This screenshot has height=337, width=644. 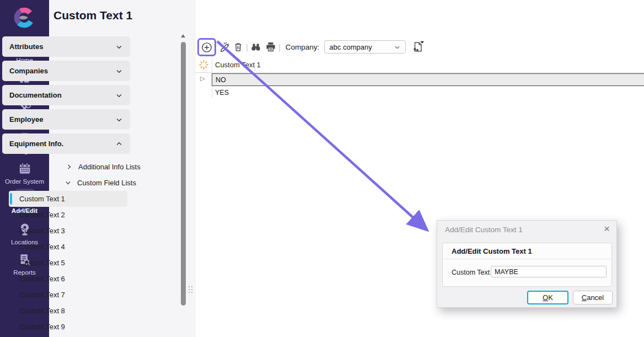 What do you see at coordinates (109, 167) in the screenshot?
I see `tree-node-label: Additional Info Lists` at bounding box center [109, 167].